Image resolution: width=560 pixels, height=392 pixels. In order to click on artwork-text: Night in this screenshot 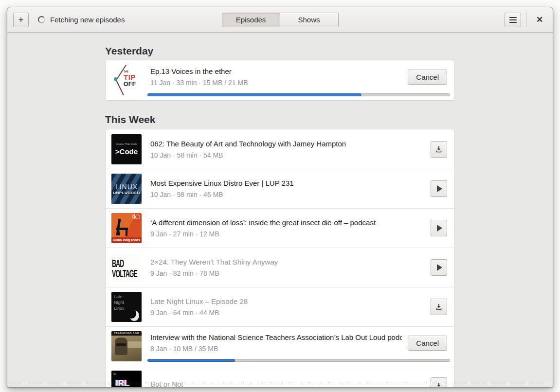, I will do `click(119, 303)`.